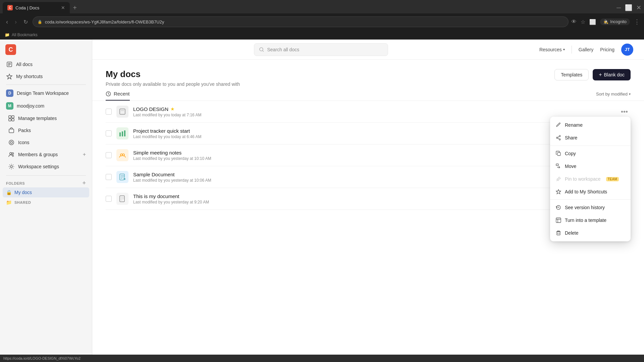  What do you see at coordinates (586, 192) in the screenshot?
I see `shortcuts-menu-label: Add to My Shortcuts` at bounding box center [586, 192].